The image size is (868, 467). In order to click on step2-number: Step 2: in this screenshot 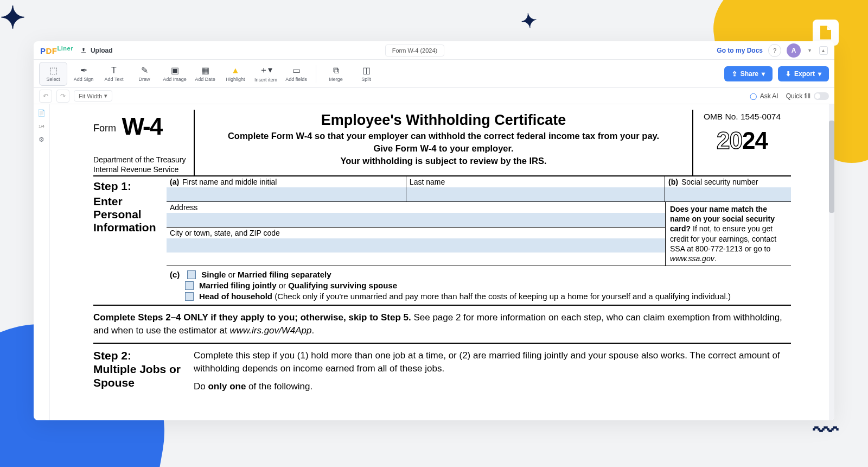, I will do `click(143, 356)`.